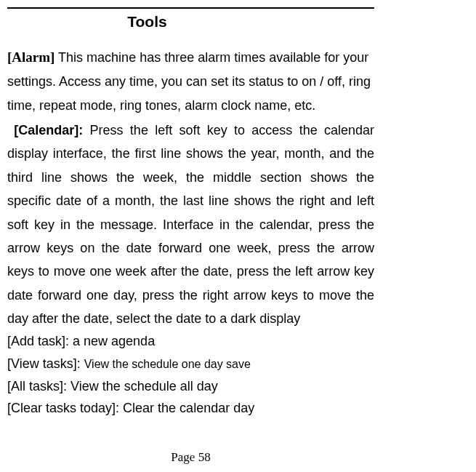 The image size is (476, 472). Describe the element at coordinates (190, 364) in the screenshot. I see `task-view: [View tasks]: View the schedule one day …` at that location.